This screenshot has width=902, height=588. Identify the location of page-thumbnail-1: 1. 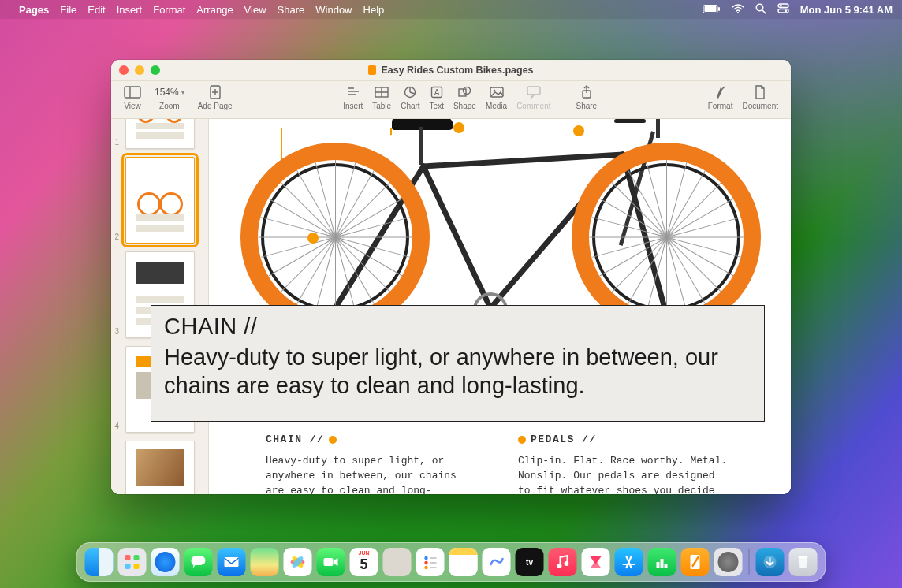
(160, 134).